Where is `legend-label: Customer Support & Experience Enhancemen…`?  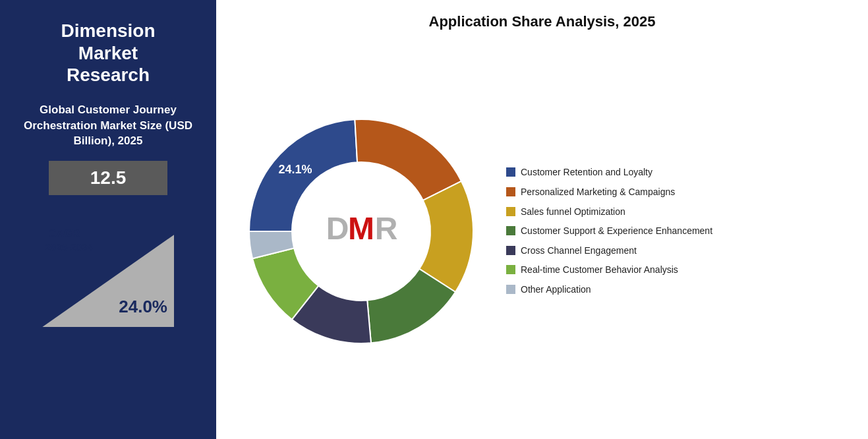
legend-label: Customer Support & Experience Enhancemen… is located at coordinates (617, 231).